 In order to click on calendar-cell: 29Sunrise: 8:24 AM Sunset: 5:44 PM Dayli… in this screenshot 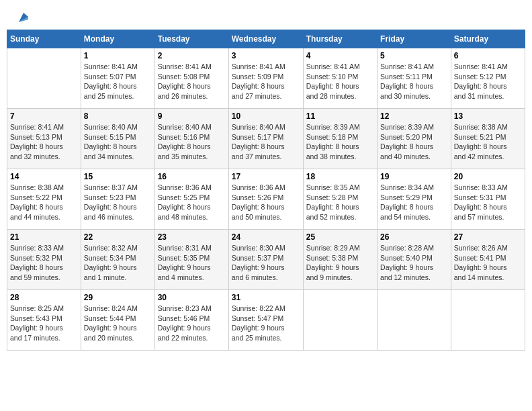, I will do `click(118, 320)`.